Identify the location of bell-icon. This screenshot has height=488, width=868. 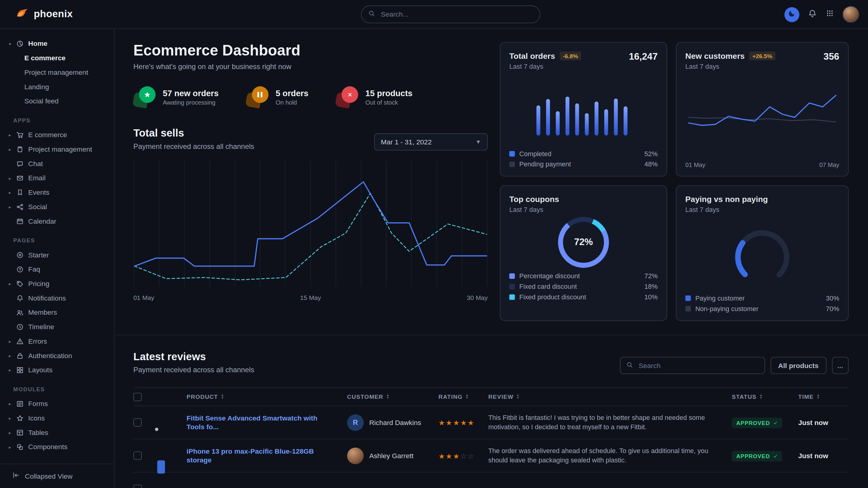
(20, 298).